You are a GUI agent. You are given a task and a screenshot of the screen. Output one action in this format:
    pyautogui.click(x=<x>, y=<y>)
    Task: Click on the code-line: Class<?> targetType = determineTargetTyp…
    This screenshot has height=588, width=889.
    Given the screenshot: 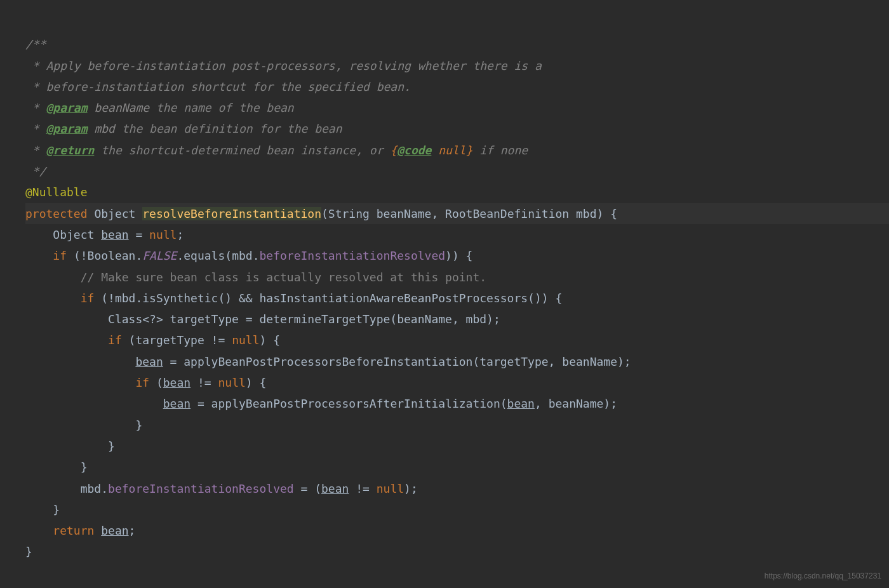 What is the action you would take?
    pyautogui.click(x=263, y=319)
    